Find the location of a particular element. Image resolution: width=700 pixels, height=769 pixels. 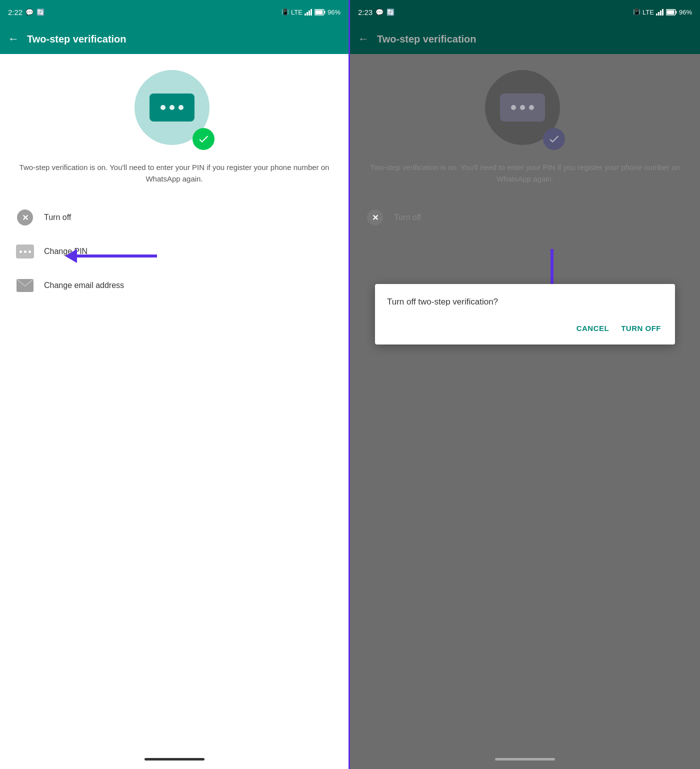

left-dots-box is located at coordinates (25, 252).